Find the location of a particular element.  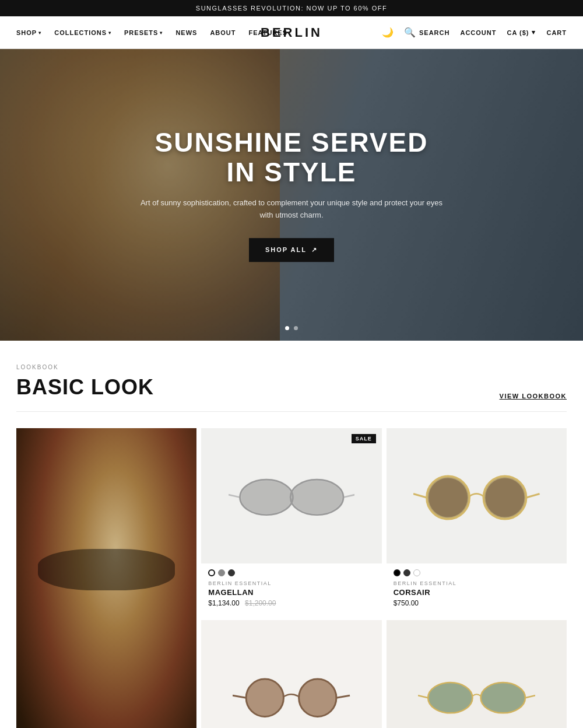

view-lookbook-link: VIEW LOOKBOOK is located at coordinates (533, 396).